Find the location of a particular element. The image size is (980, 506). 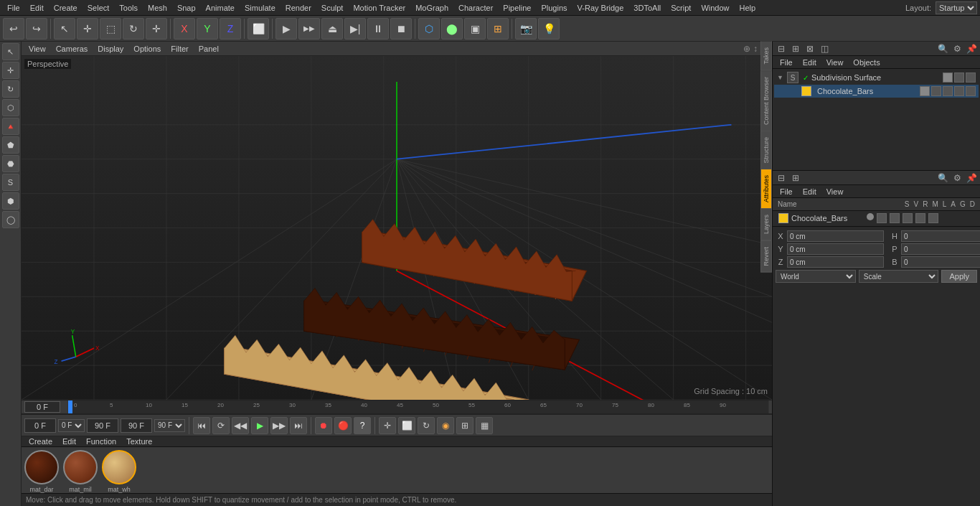

move-tool-button: ✛ is located at coordinates (88, 29).